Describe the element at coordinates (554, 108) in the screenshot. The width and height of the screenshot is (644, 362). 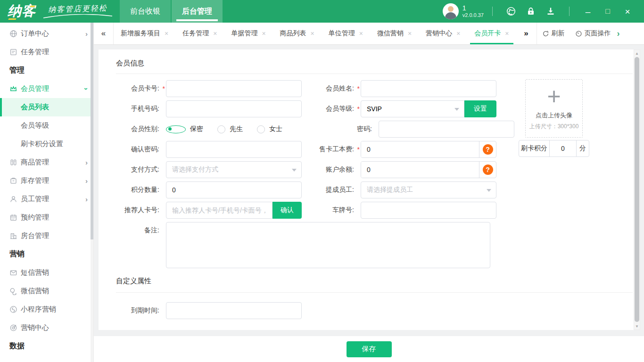
I see `avatar-upload-box: + 点击上传头像 上传尺寸：300*300` at that location.